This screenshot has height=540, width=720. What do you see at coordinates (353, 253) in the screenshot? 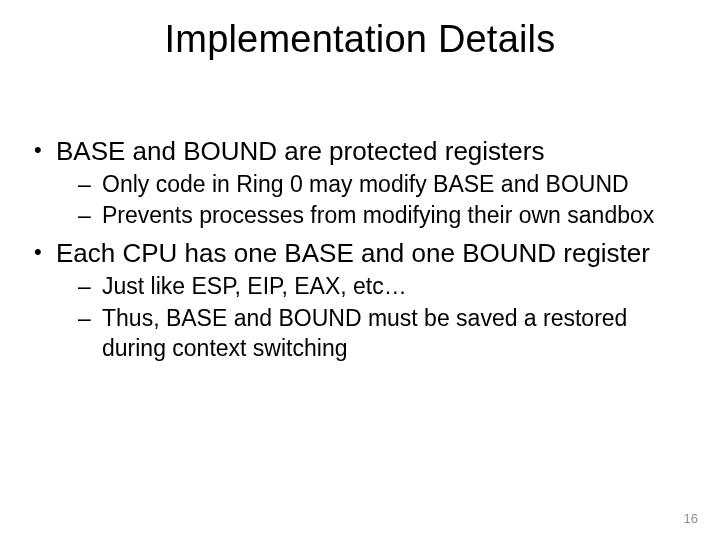
I see `bullet-text: Each CPU has one BASE and one BOUND regi…` at bounding box center [353, 253].